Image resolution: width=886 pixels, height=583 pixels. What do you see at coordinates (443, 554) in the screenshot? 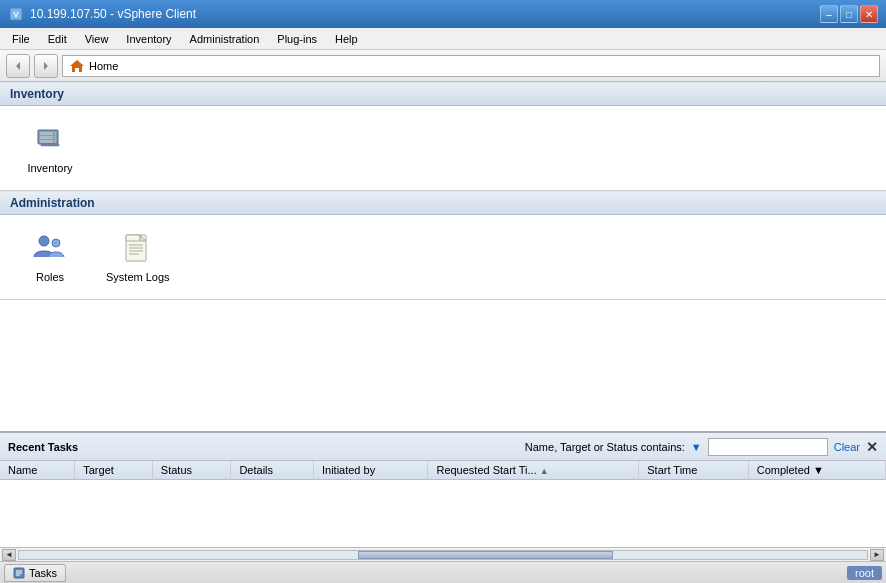
I see `horizontal-scrollbar: ◄ ►` at bounding box center [443, 554].